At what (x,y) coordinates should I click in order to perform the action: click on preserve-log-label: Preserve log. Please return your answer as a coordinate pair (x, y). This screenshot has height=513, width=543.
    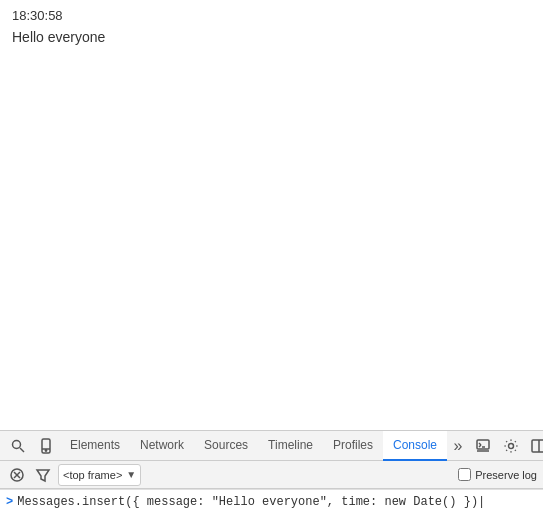
    Looking at the image, I should click on (498, 474).